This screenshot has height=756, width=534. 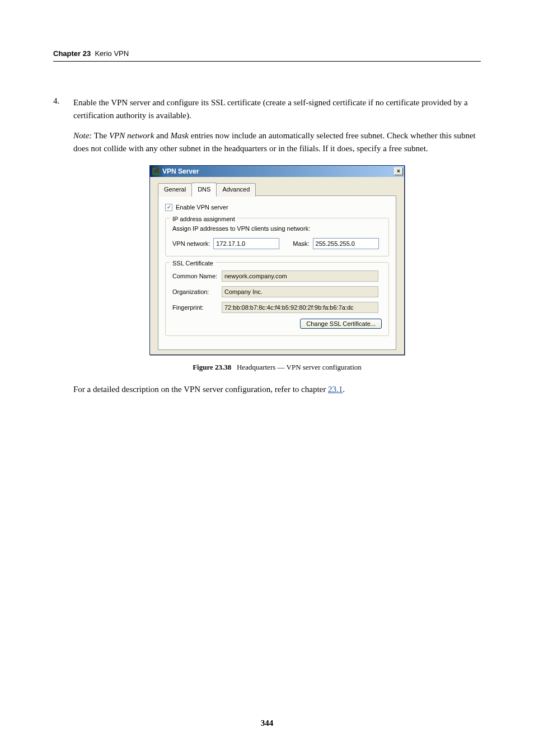 I want to click on closing-pre: For a detailed description on the VPN se…, so click(x=200, y=389).